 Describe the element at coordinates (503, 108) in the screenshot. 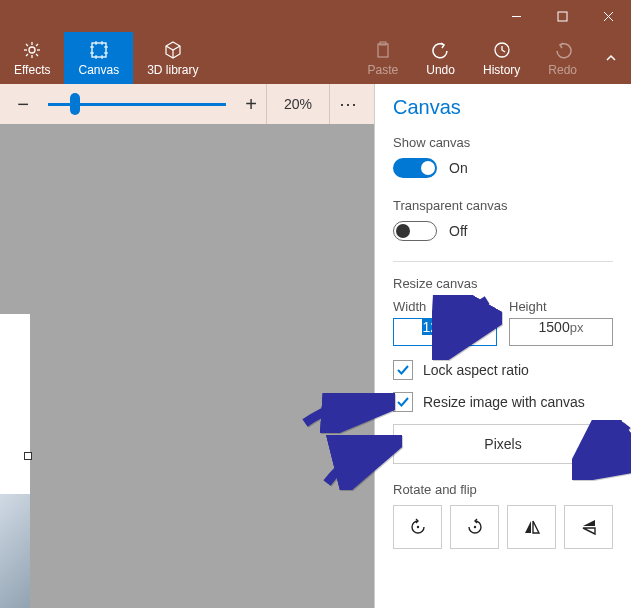

I see `panel-title: Canvas` at that location.